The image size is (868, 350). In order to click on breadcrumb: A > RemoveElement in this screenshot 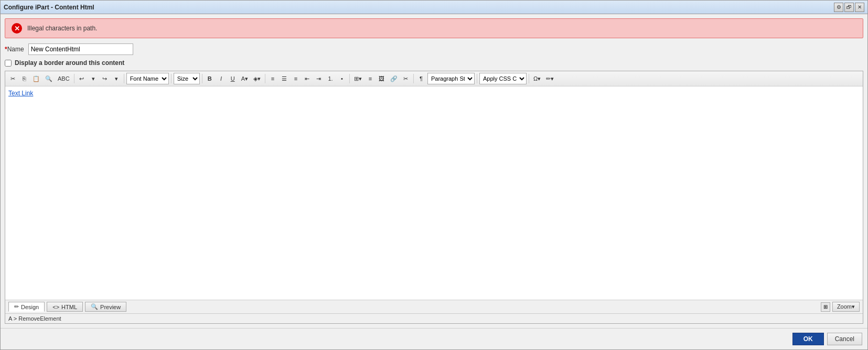, I will do `click(434, 319)`.